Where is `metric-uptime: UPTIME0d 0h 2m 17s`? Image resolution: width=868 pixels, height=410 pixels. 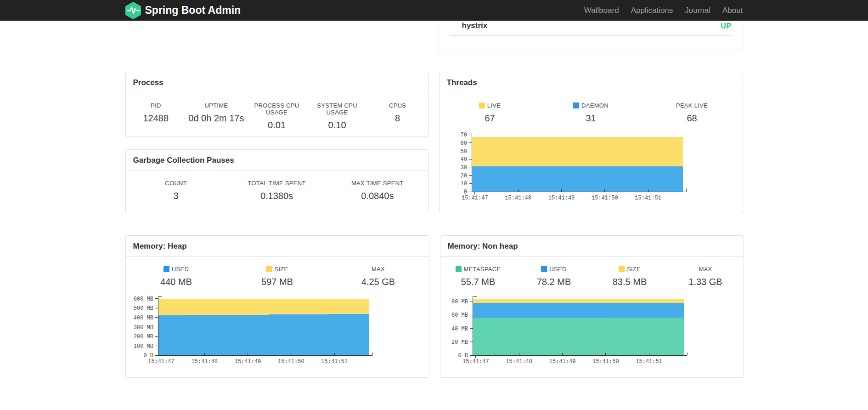 metric-uptime: UPTIME0d 0h 2m 17s is located at coordinates (216, 116).